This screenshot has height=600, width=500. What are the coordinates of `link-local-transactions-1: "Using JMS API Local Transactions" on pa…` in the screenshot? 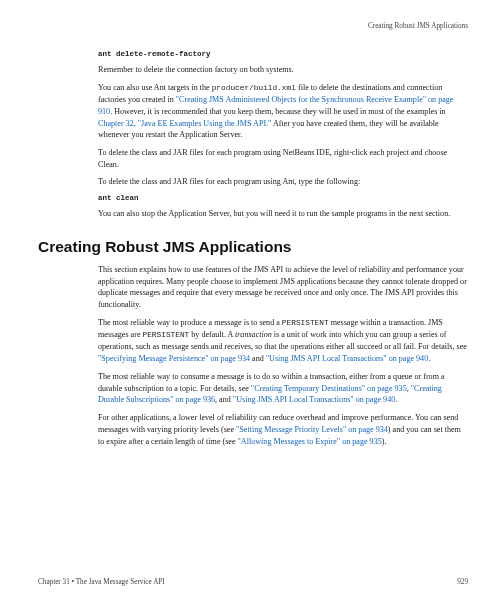 It's located at (347, 358).